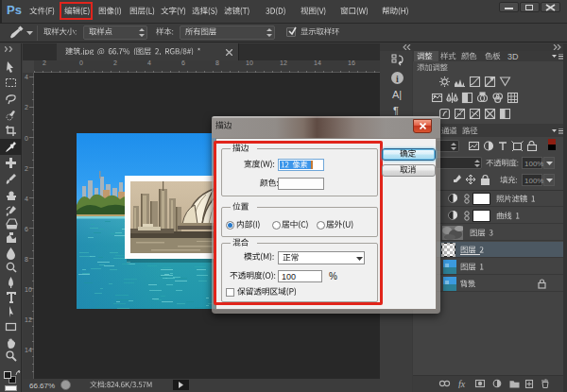  What do you see at coordinates (462, 383) in the screenshot?
I see `svg-text: fx` at bounding box center [462, 383].